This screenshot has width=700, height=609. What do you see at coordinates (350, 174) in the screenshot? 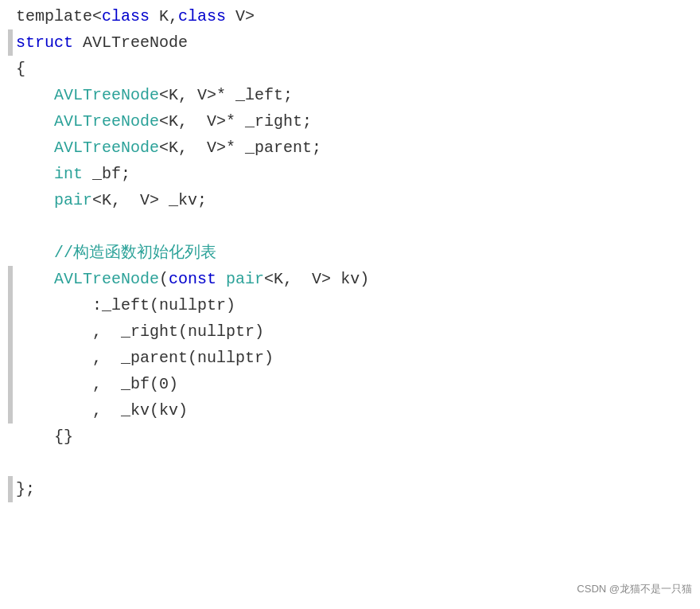
I see `code-line: int _bf;` at bounding box center [350, 174].